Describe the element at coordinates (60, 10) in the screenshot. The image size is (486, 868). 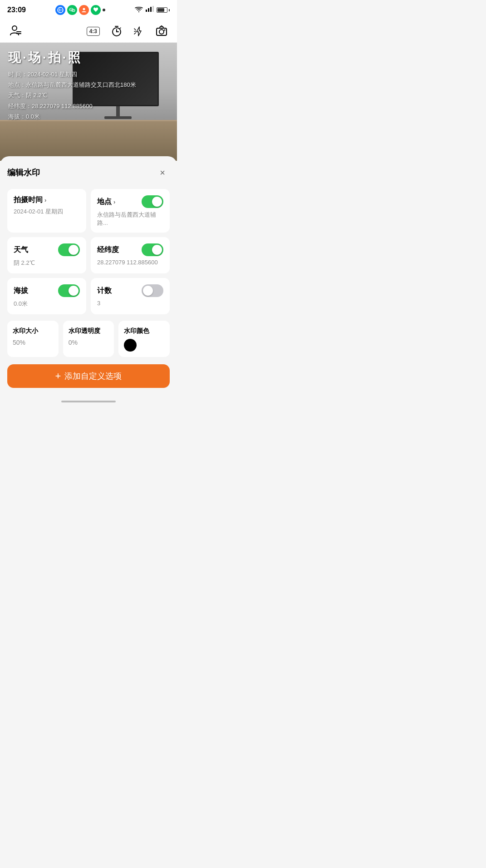
I see `browser-icon` at that location.